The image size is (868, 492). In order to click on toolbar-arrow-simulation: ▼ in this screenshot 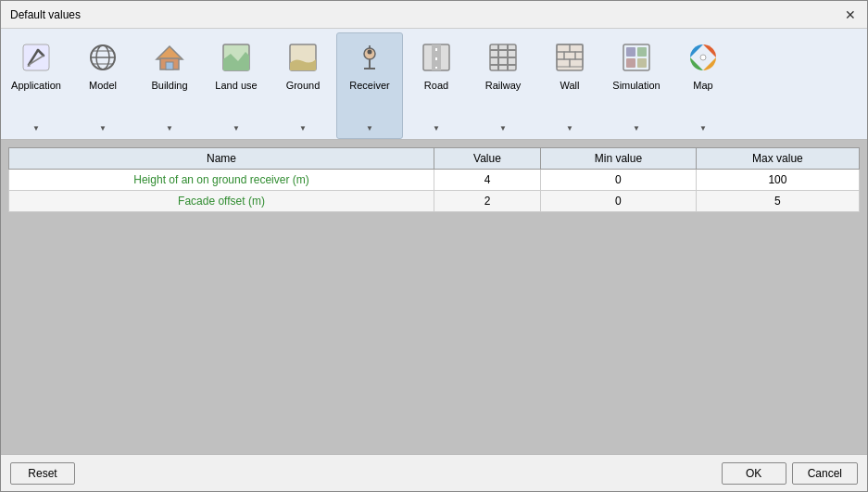, I will do `click(636, 128)`.